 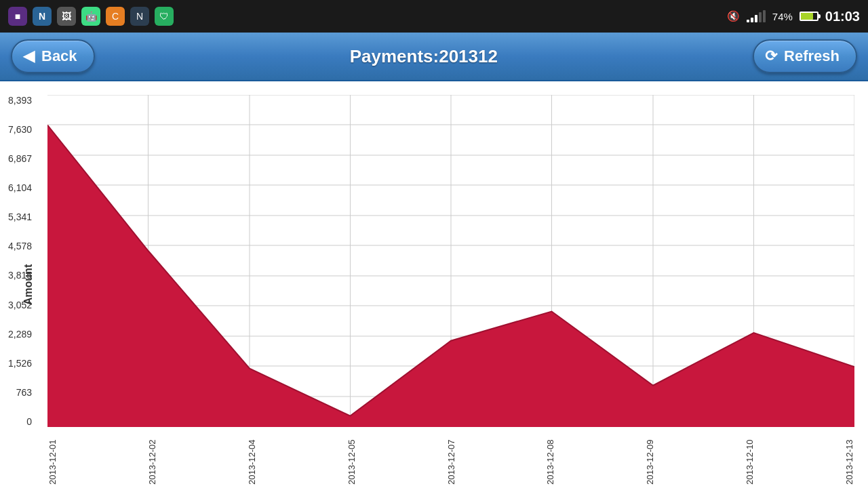 What do you see at coordinates (20, 334) in the screenshot?
I see `y-label-2289: 2,289` at bounding box center [20, 334].